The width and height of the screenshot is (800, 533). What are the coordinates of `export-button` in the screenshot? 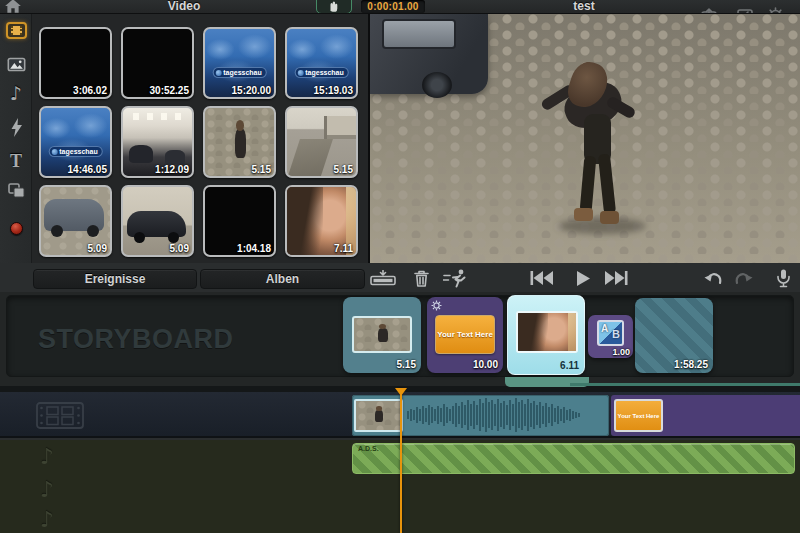 It's located at (709, 9).